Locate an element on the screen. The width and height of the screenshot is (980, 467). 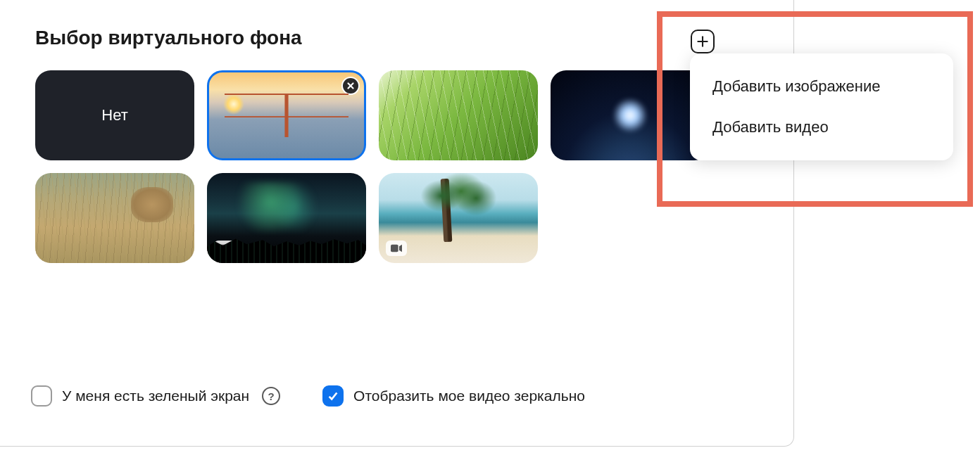
plus-icon is located at coordinates (703, 41).